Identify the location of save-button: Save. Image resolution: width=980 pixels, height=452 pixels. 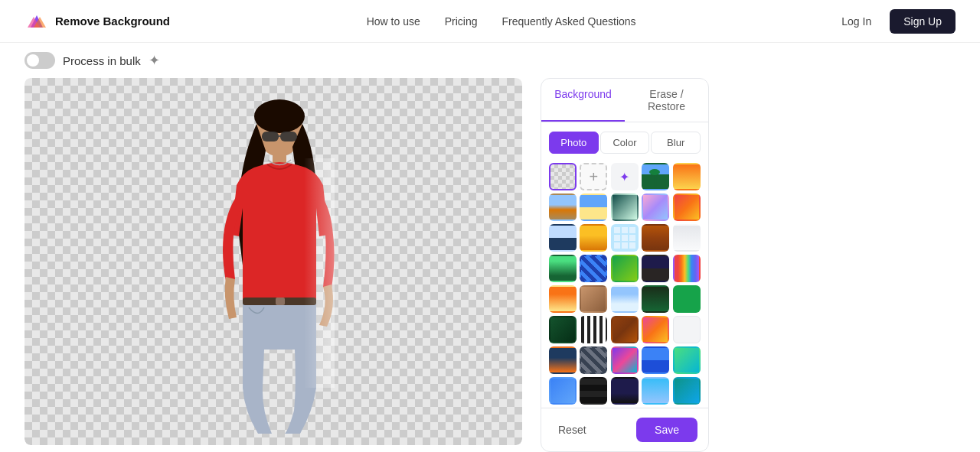
(667, 430).